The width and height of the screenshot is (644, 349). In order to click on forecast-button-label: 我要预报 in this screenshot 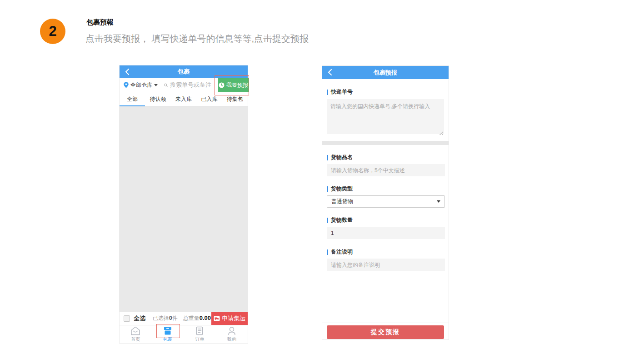, I will do `click(237, 85)`.